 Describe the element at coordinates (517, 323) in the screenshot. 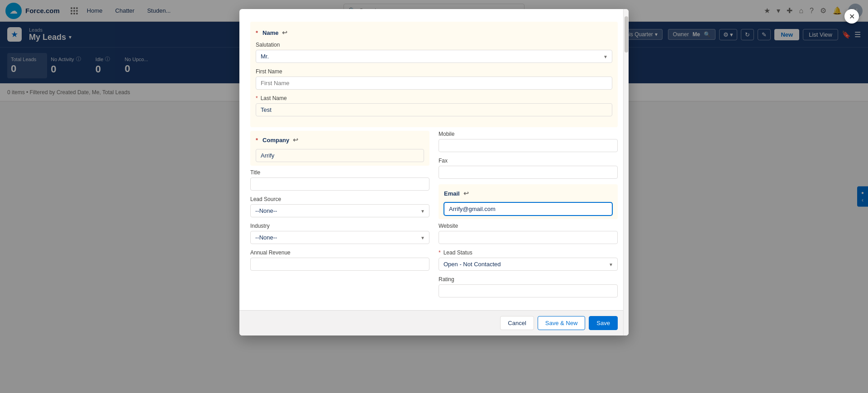

I see `cancel-button: Cancel` at that location.